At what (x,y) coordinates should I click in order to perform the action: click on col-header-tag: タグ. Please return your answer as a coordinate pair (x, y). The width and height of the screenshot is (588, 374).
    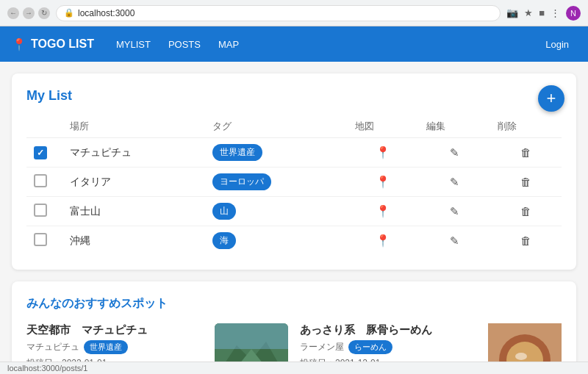
    Looking at the image, I should click on (276, 126).